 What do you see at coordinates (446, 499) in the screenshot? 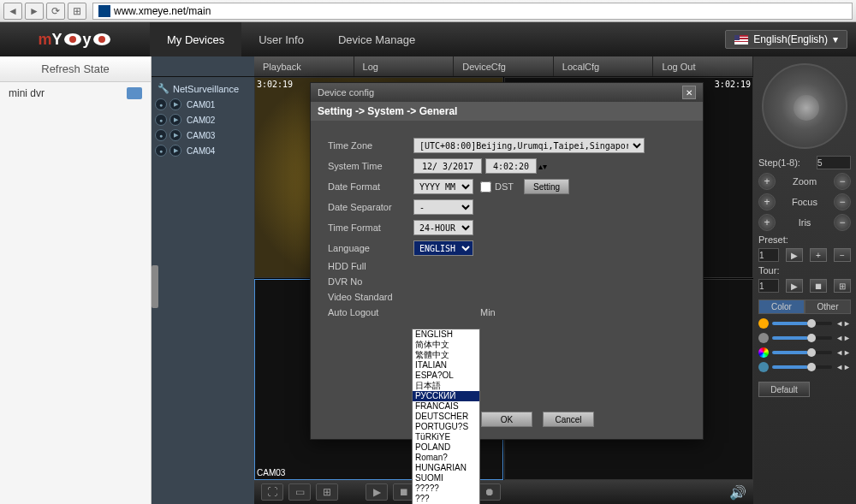
I see `lang-option: ???` at bounding box center [446, 499].